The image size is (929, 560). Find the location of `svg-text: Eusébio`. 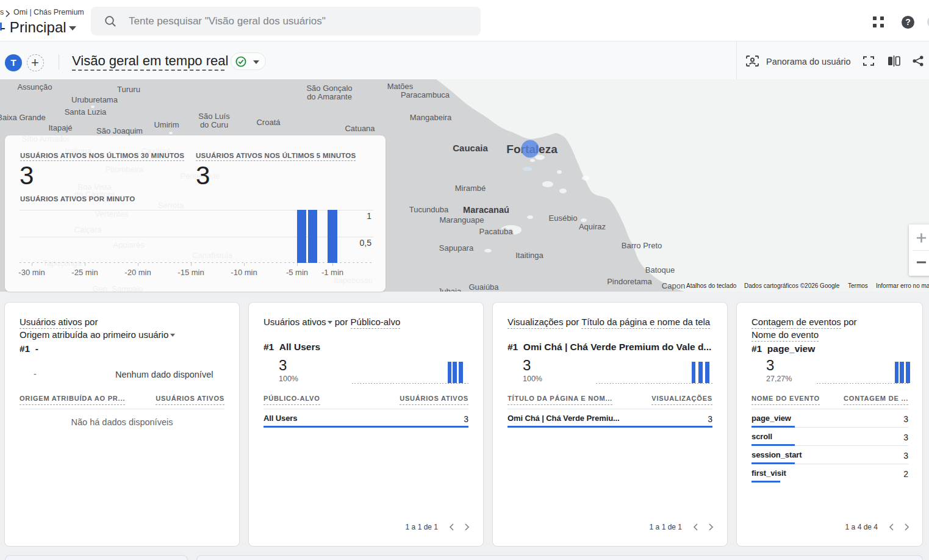

svg-text: Eusébio is located at coordinates (564, 218).